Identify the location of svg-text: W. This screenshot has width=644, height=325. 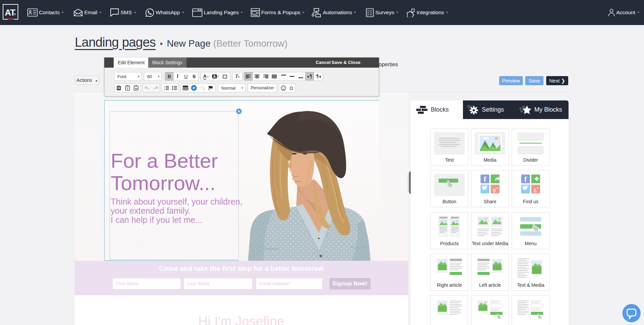
(136, 89).